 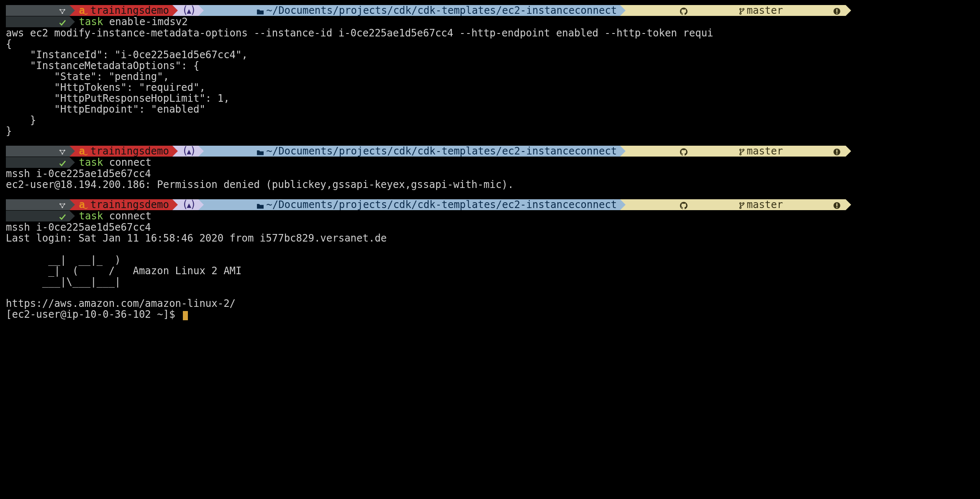 I want to click on output-text: mssh i-0ce225ae1d5e67cc4 Last login: Sat…, so click(x=196, y=271).